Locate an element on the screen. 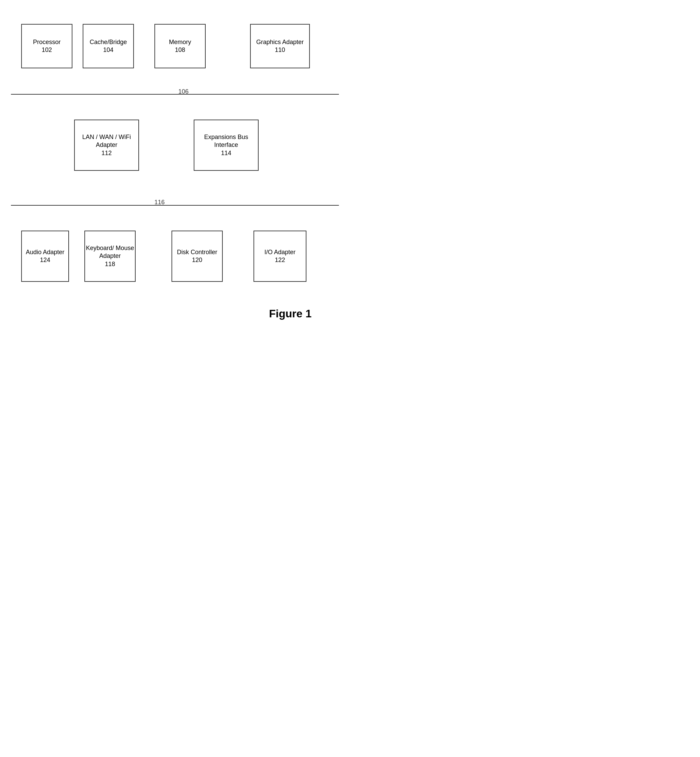  bus-116-line is located at coordinates (175, 205).